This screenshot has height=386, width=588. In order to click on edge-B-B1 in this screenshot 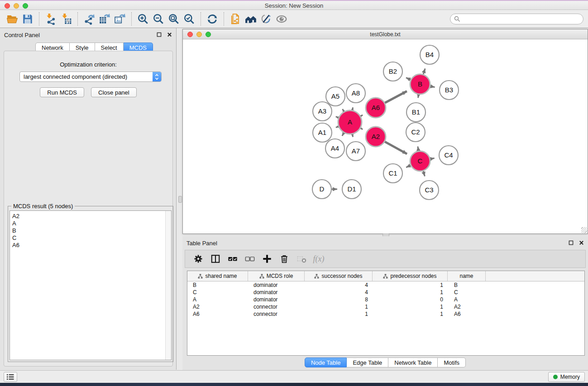, I will do `click(418, 96)`.